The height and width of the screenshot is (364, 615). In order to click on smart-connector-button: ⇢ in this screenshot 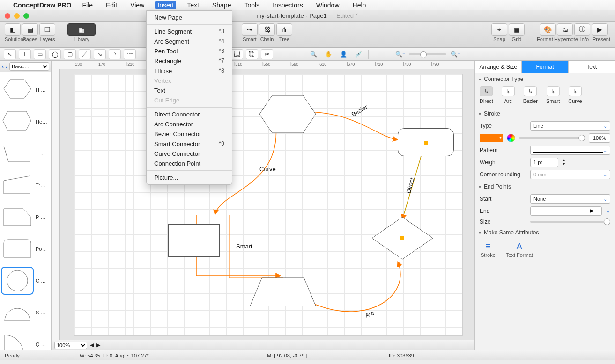, I will do `click(250, 29)`.